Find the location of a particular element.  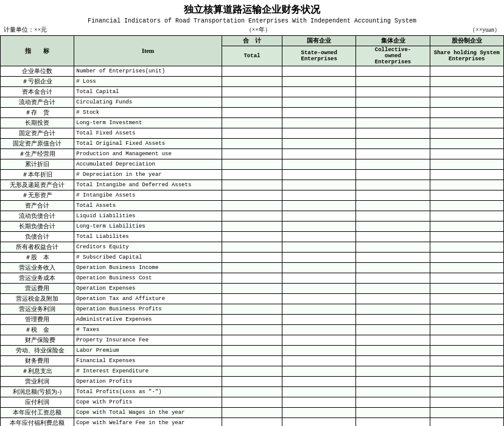

item-cell: Accumulated Depreciation is located at coordinates (149, 164).